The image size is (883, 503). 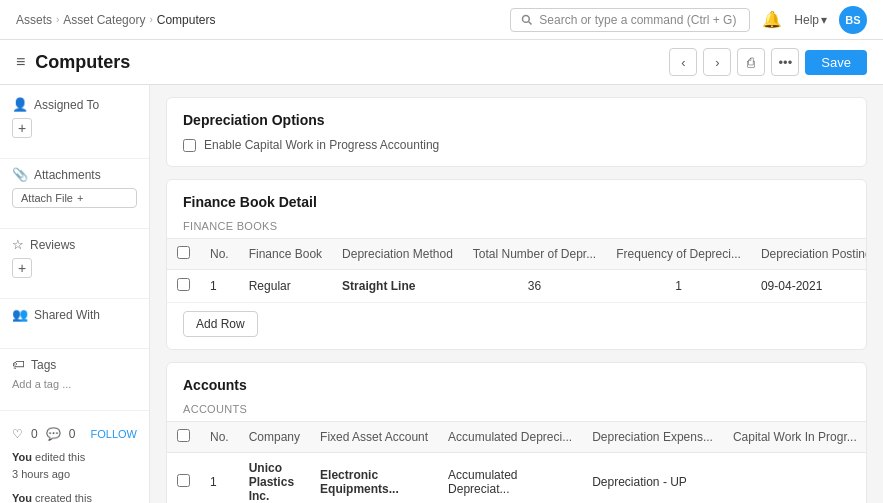 What do you see at coordinates (114, 434) in the screenshot?
I see `follow-button: FOLLOW` at bounding box center [114, 434].